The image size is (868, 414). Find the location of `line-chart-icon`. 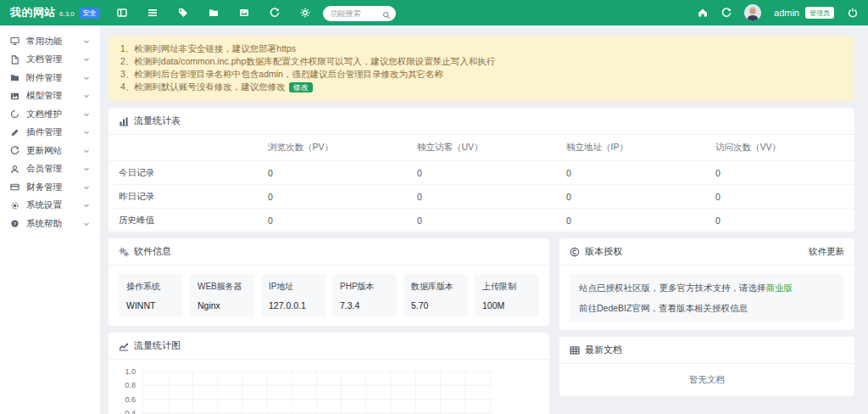

line-chart-icon is located at coordinates (124, 346).